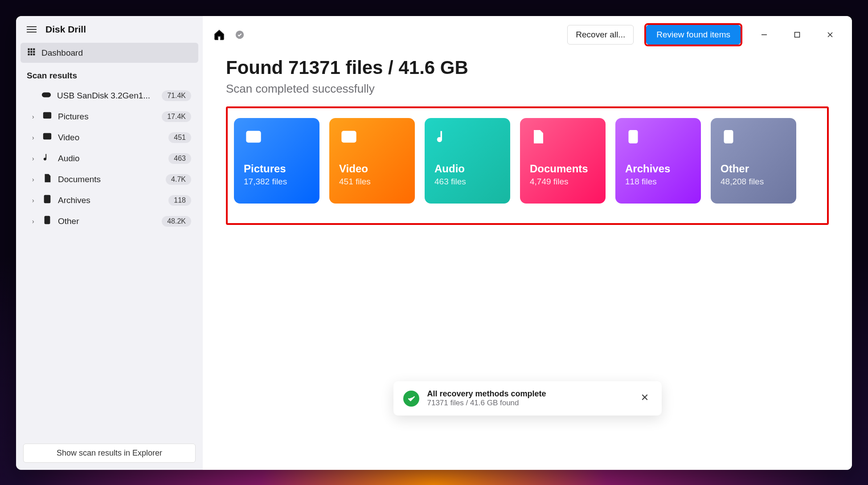 Image resolution: width=868 pixels, height=485 pixels. I want to click on card-title: Archives, so click(658, 169).